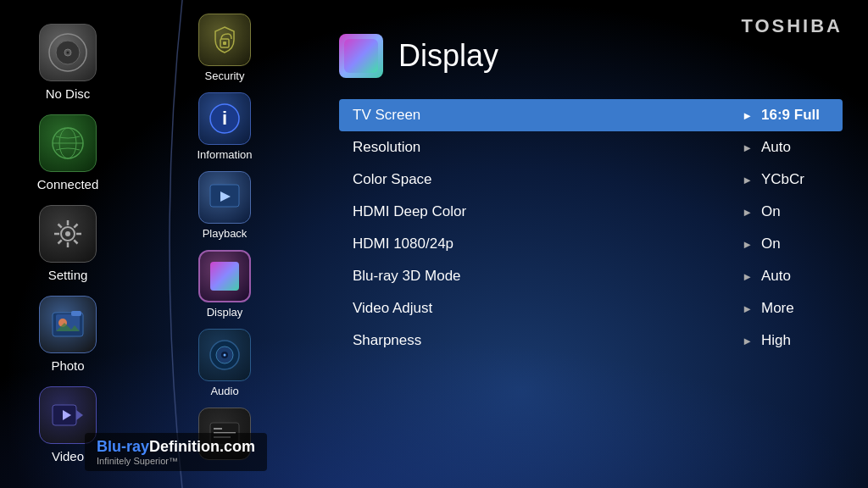  Describe the element at coordinates (225, 47) in the screenshot. I see `submenu-item-security: Security` at that location.